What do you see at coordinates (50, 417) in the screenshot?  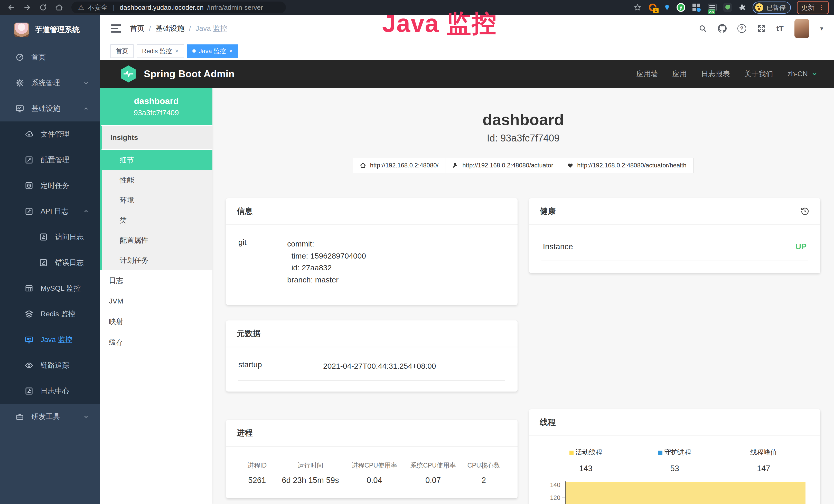 I see `sidebar-item-dev-tools: 研发工具` at bounding box center [50, 417].